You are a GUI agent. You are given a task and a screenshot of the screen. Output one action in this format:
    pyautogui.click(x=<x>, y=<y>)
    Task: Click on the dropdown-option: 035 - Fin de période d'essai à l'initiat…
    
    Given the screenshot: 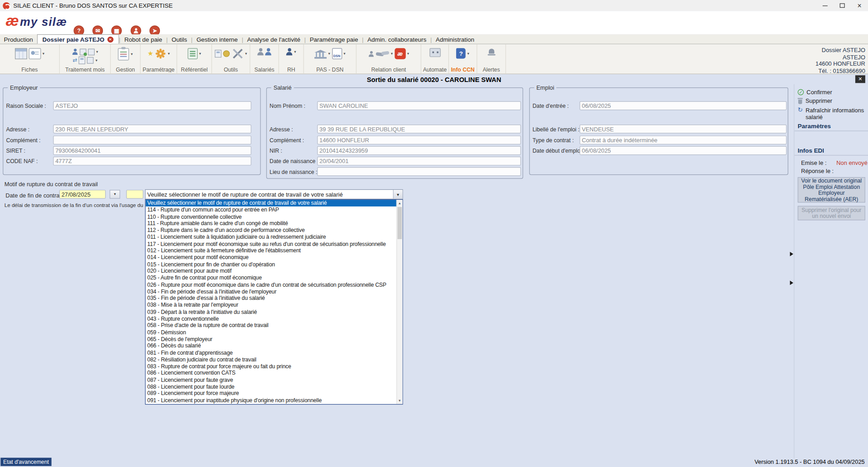 What is the action you would take?
    pyautogui.click(x=271, y=298)
    